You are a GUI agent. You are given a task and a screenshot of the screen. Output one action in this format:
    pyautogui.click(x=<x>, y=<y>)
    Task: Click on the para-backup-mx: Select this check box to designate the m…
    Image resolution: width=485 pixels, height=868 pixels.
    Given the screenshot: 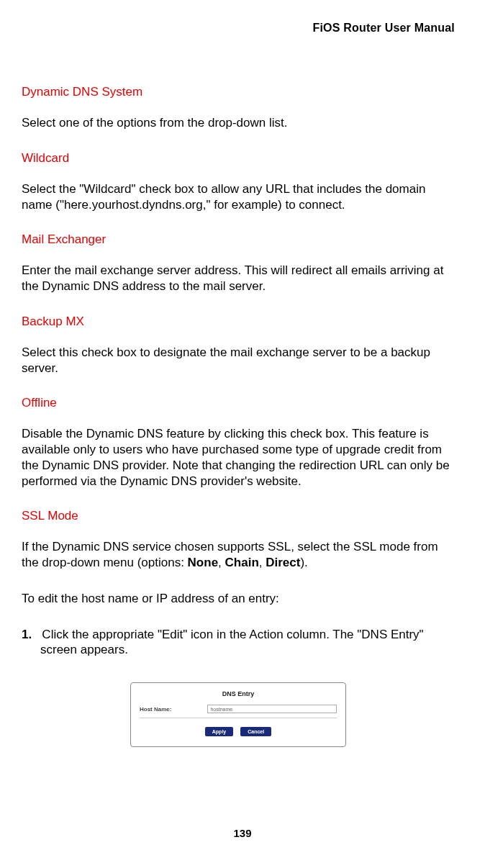 What is the action you would take?
    pyautogui.click(x=238, y=361)
    